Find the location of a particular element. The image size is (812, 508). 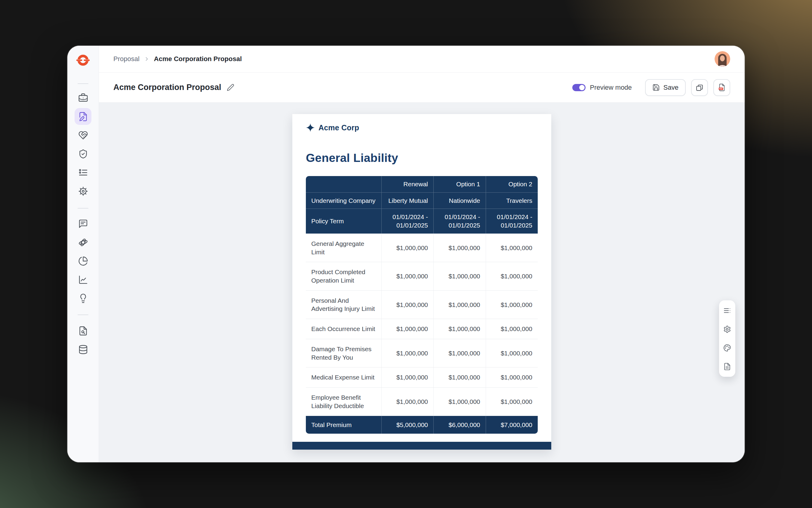

duplicate-button is located at coordinates (700, 88).